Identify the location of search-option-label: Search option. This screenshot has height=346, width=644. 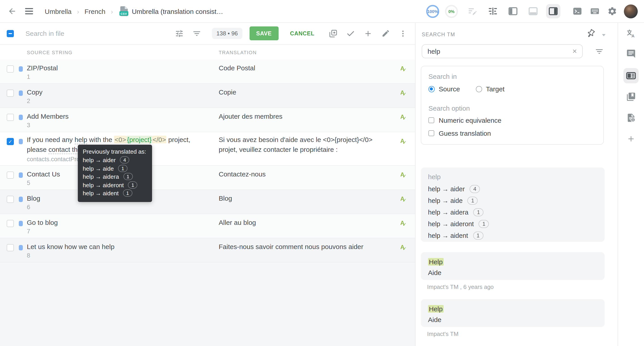
(449, 108).